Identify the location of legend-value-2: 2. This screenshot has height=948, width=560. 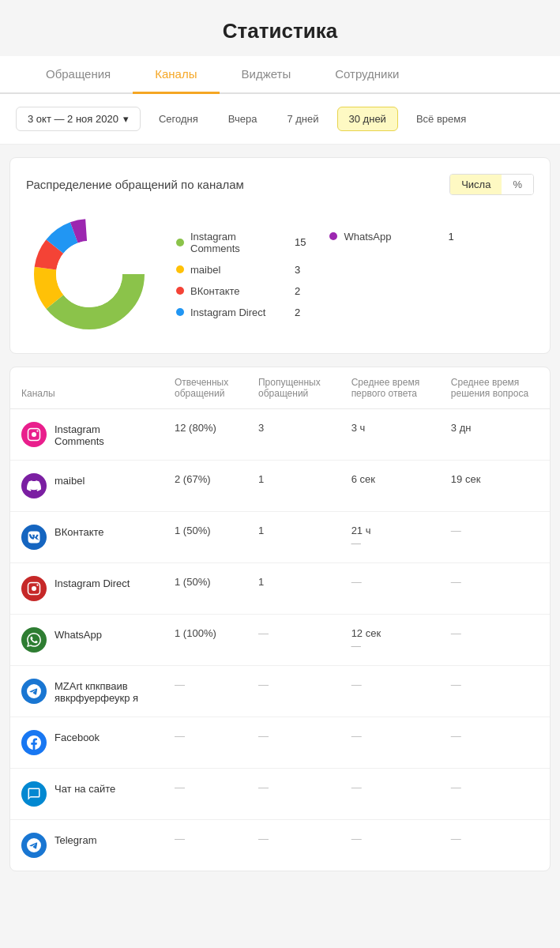
(297, 291).